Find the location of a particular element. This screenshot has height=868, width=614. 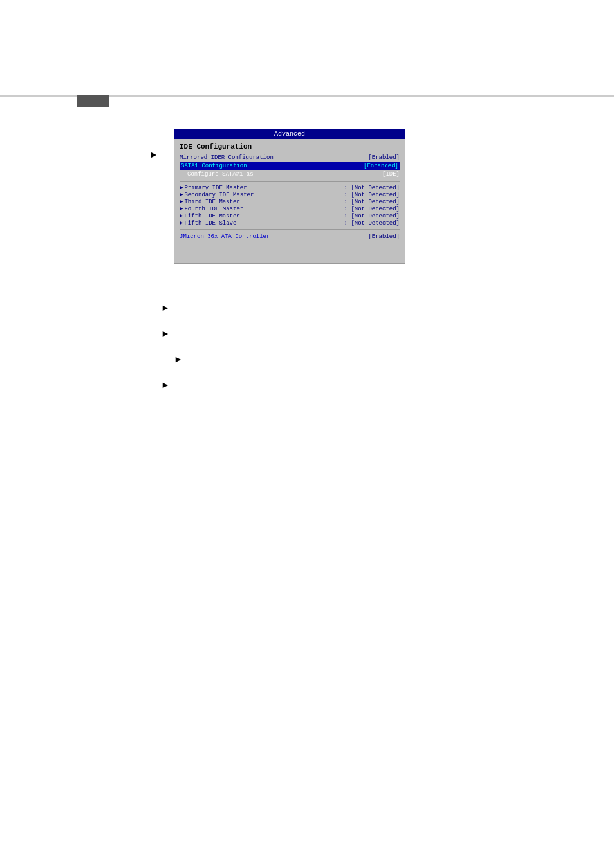

sata-config-value: [Enhanced] is located at coordinates (381, 166).